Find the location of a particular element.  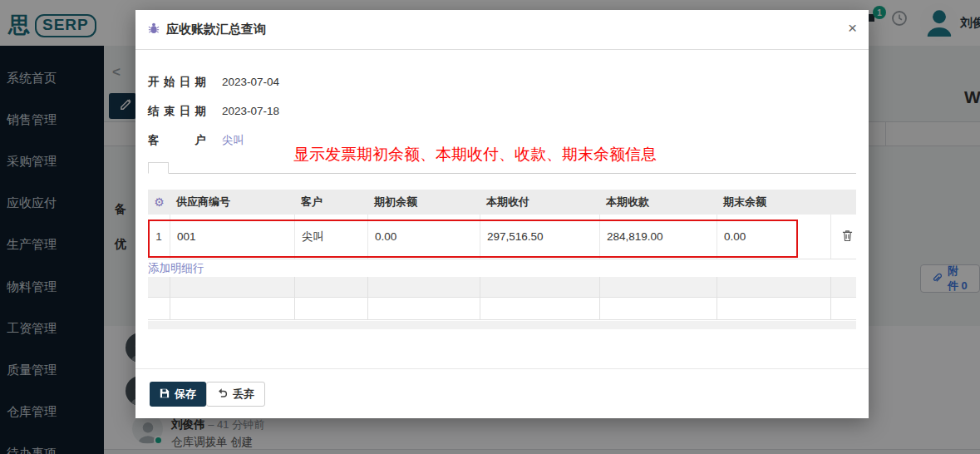

trash-icon is located at coordinates (848, 237).